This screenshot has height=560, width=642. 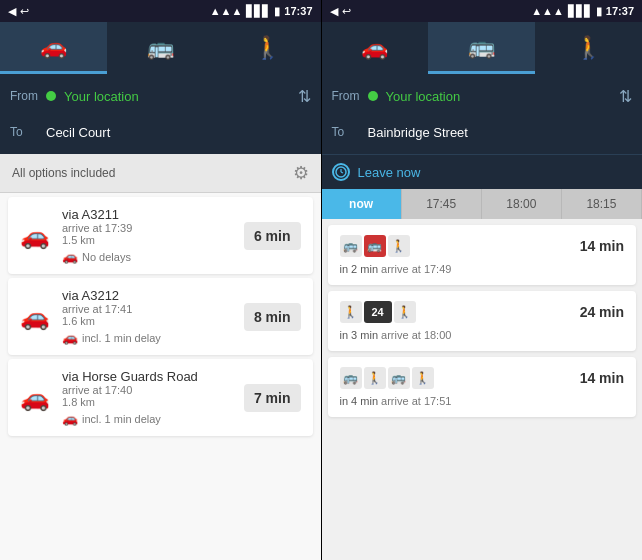 I want to click on left-from-location: Your location, so click(x=102, y=96).